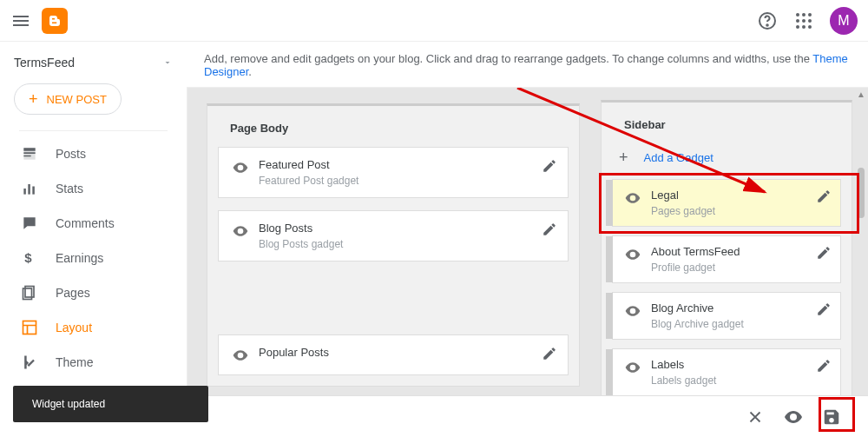  I want to click on nav-stats: Stats, so click(94, 189).